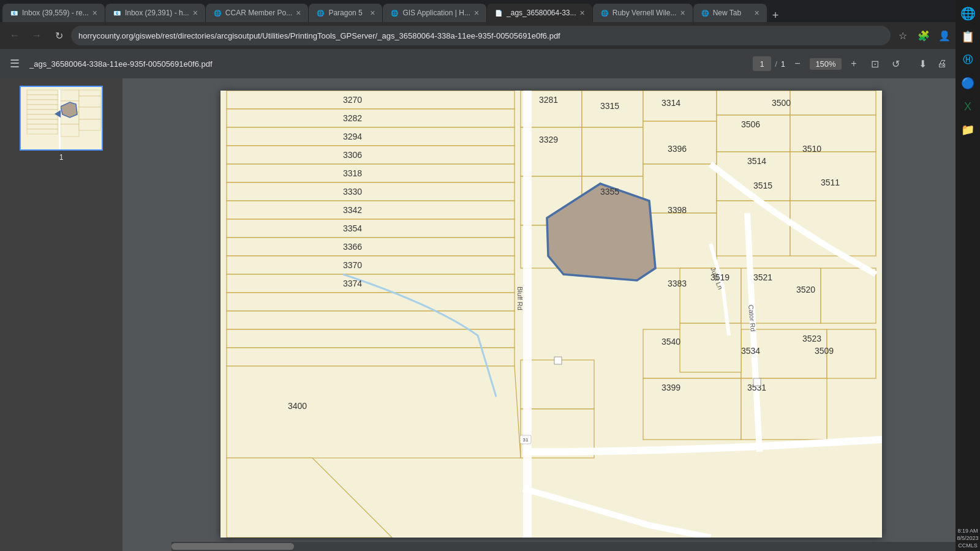 The image size is (980, 551). What do you see at coordinates (942, 64) in the screenshot?
I see `print-button: 🖨` at bounding box center [942, 64].